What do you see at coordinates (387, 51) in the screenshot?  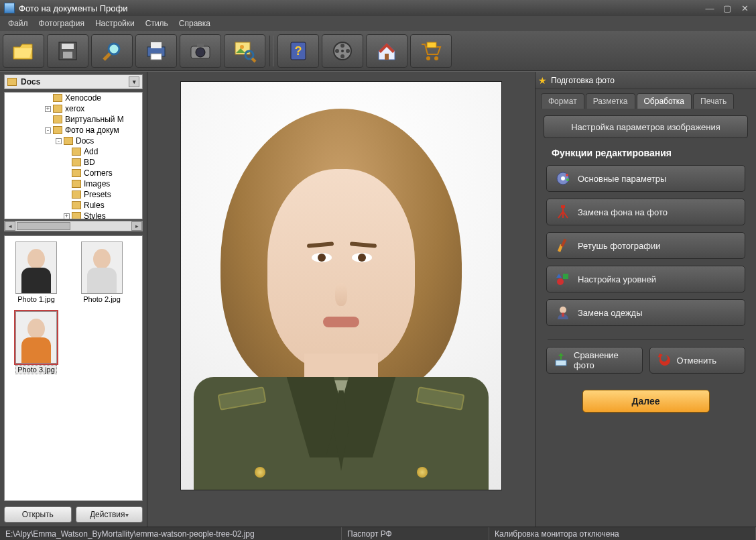 I see `toolbar-home` at bounding box center [387, 51].